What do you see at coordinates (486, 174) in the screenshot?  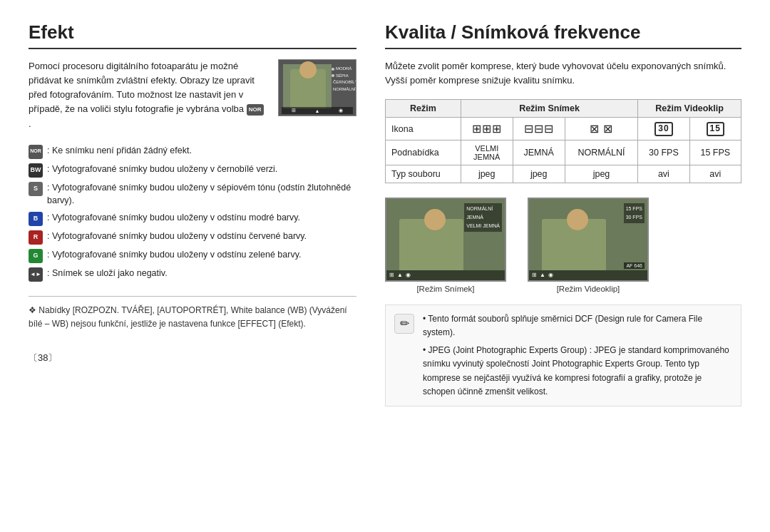 I see `file-cell-1: jpeg` at bounding box center [486, 174].